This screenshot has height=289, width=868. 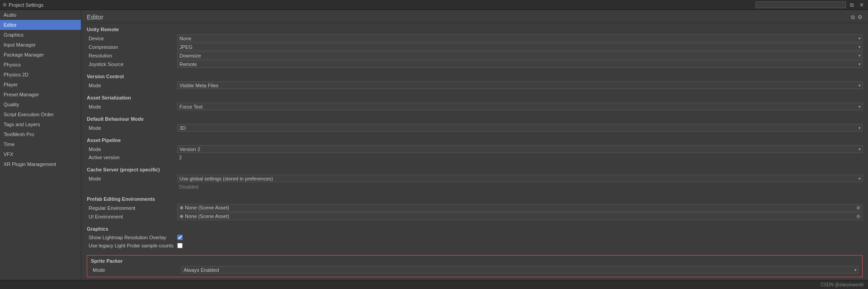 I want to click on resize-btn: ⧉, so click(x=852, y=5).